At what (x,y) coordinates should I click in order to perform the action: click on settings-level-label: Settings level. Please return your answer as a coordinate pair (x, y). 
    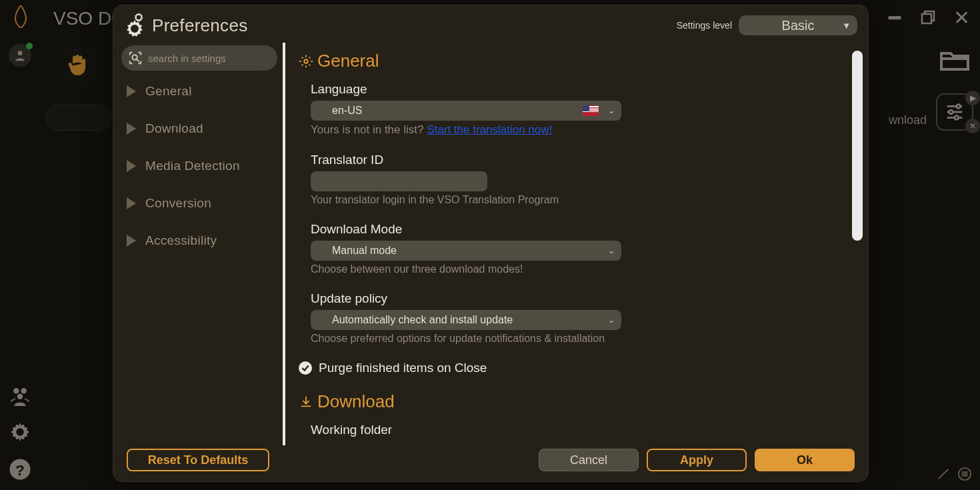
    Looking at the image, I should click on (704, 25).